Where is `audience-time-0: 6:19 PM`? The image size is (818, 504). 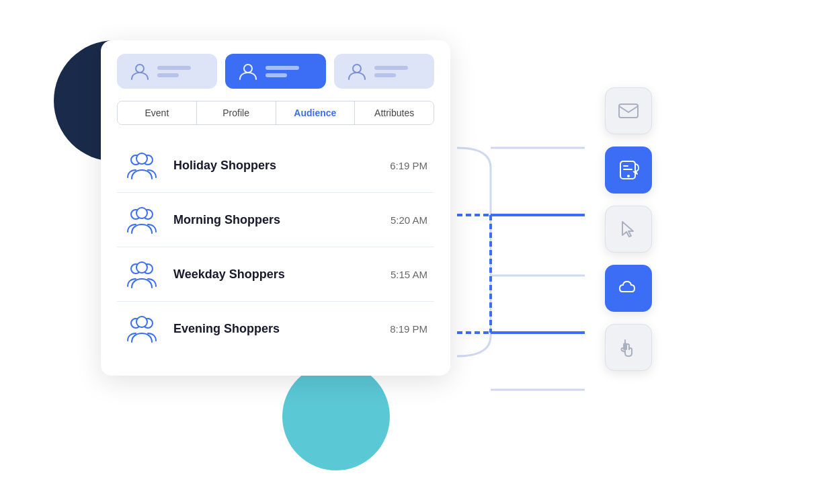 audience-time-0: 6:19 PM is located at coordinates (409, 165).